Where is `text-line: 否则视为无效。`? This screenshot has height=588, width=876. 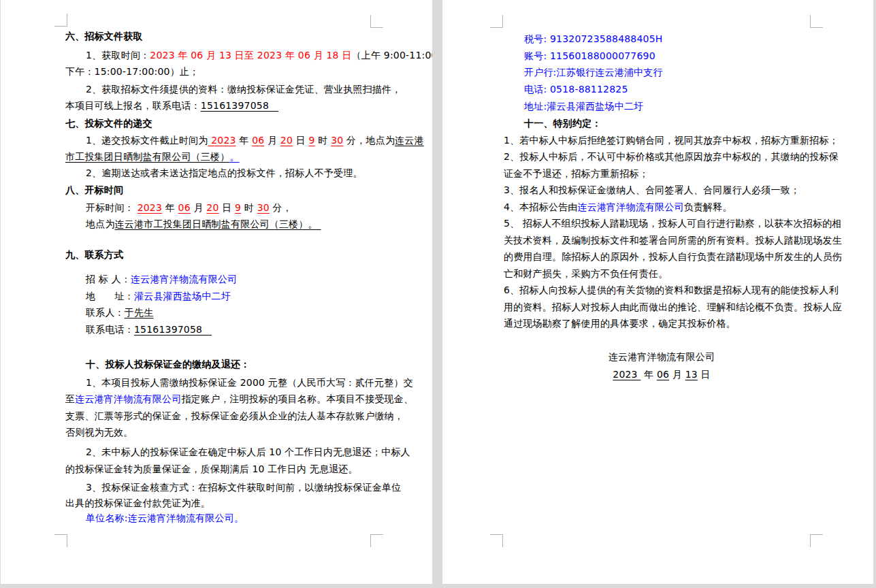 text-line: 否则视为无效。 is located at coordinates (99, 432).